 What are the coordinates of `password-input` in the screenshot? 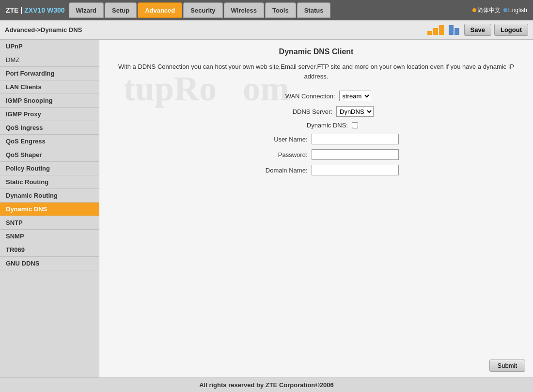 It's located at (355, 155).